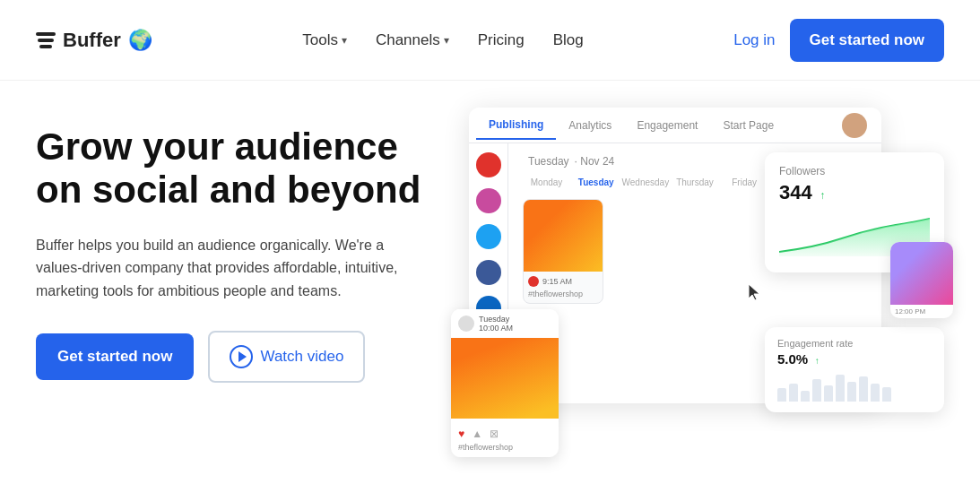 This screenshot has height=484, width=980. Describe the element at coordinates (238, 169) in the screenshot. I see `hero-heading: Grow your audience on social and beyond` at that location.